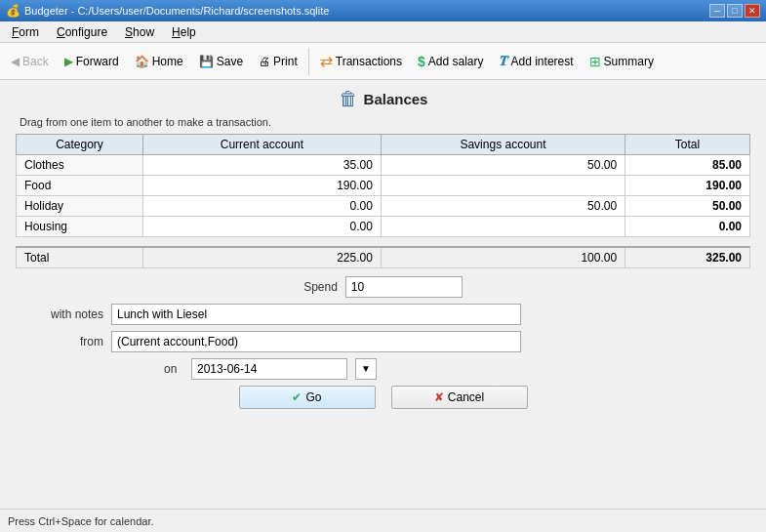  I want to click on row-total: 190.00, so click(688, 185).